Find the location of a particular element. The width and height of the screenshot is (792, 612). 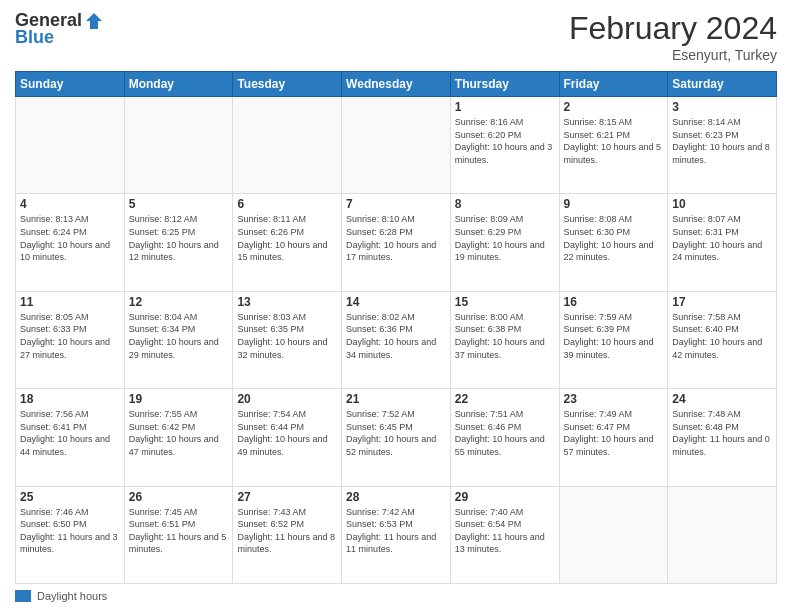

day-number: 11 is located at coordinates (70, 302).